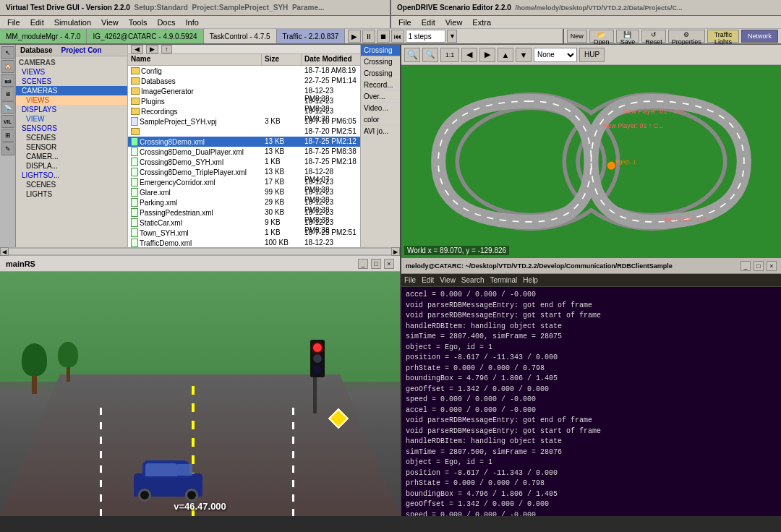  What do you see at coordinates (72, 81) in the screenshot?
I see `tree-scenes-item: SCENES` at bounding box center [72, 81].